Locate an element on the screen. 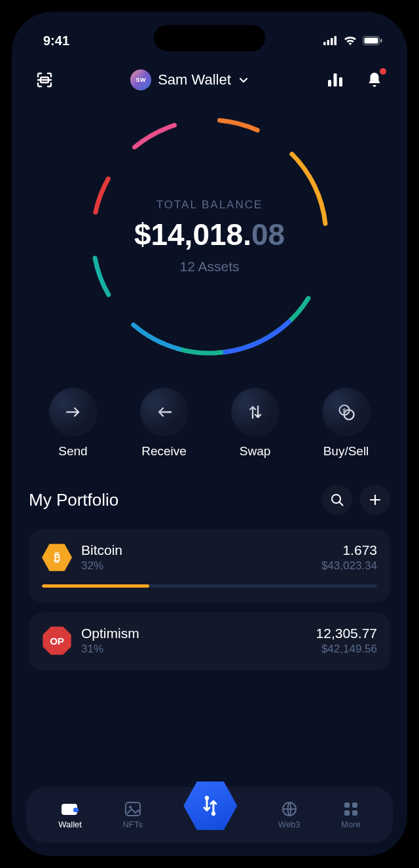 Image resolution: width=419 pixels, height=868 pixels. swap-icon is located at coordinates (255, 412).